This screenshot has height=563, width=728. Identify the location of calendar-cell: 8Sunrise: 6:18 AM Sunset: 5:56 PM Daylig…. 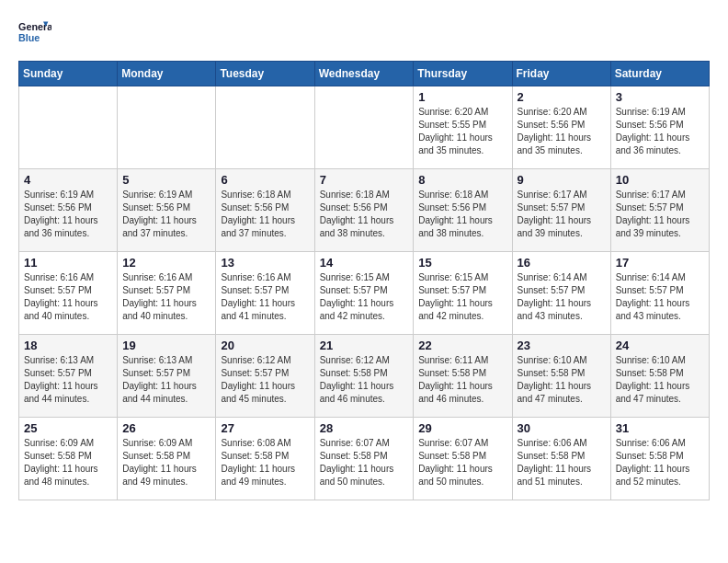
(463, 211).